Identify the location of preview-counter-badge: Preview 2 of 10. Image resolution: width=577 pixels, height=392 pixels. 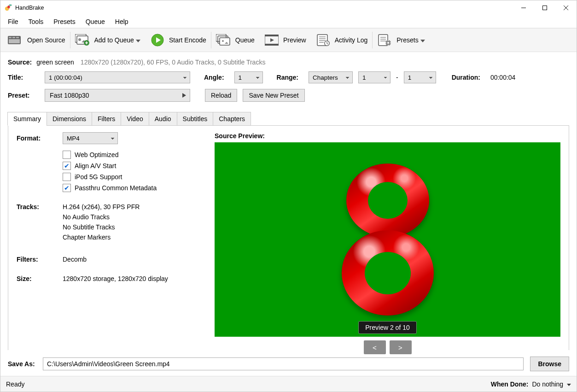
(388, 328).